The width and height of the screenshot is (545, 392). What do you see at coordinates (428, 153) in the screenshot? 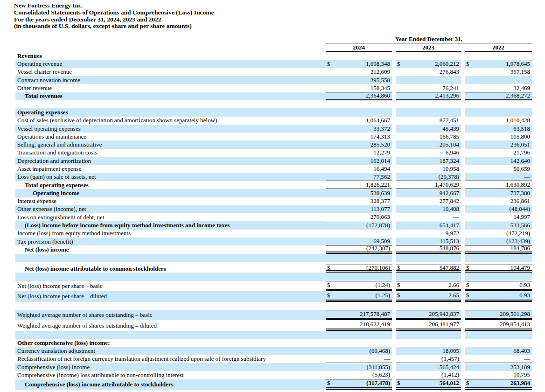
I see `value-cell-2023: 6,946` at bounding box center [428, 153].